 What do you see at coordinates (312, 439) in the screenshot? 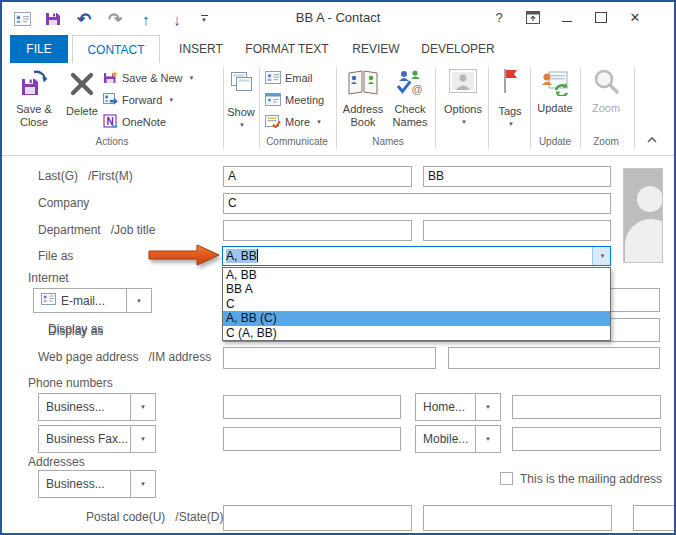
I see `business-fax-input` at bounding box center [312, 439].